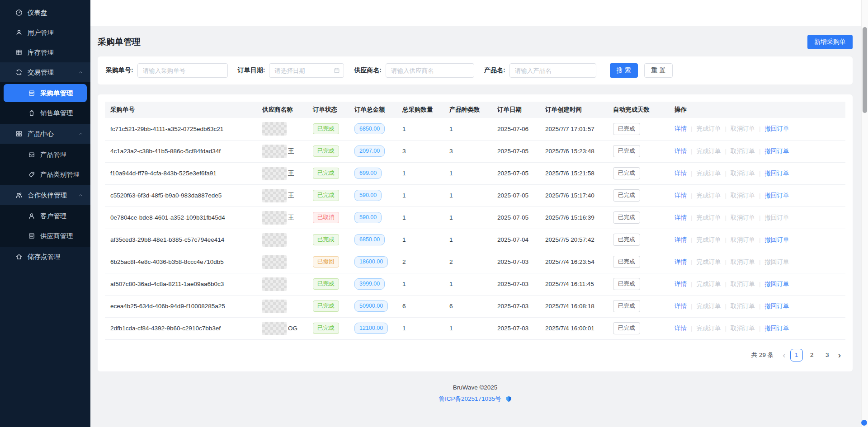 Image resolution: width=868 pixels, height=427 pixels. What do you see at coordinates (45, 257) in the screenshot?
I see `sidebar-item-storage-points: 储存点管理` at bounding box center [45, 257].